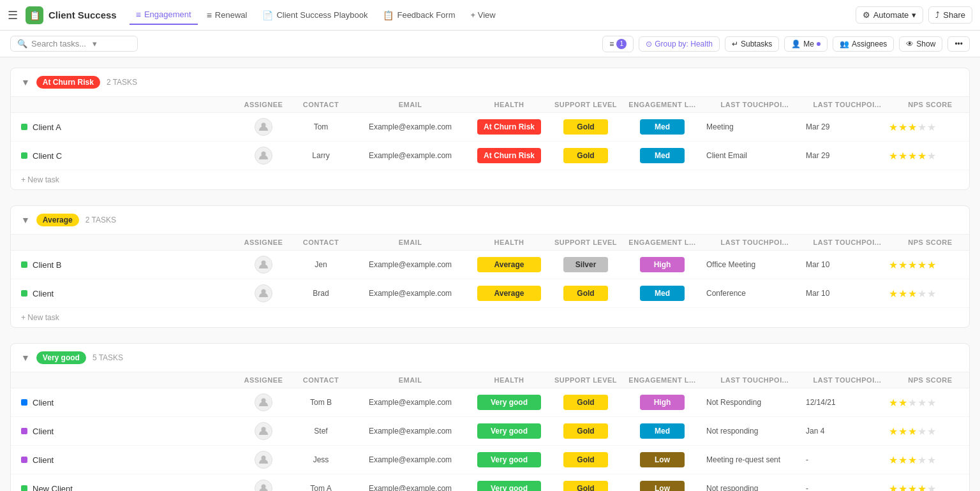 This screenshot has height=491, width=980. What do you see at coordinates (490, 403) in the screenshot?
I see `table-row: Client Tom B Example@example.com Very go…` at bounding box center [490, 403].